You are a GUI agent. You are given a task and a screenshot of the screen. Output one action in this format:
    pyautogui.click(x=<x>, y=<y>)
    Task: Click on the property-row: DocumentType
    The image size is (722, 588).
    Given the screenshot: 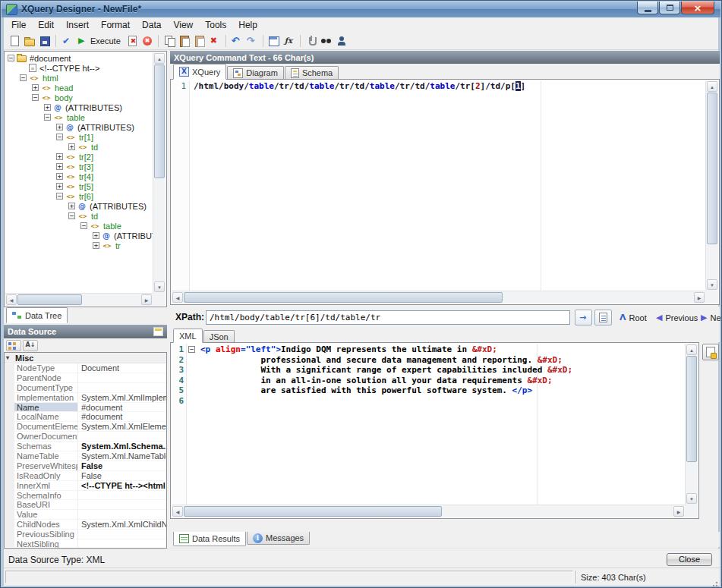 What is the action you would take?
    pyautogui.click(x=85, y=388)
    